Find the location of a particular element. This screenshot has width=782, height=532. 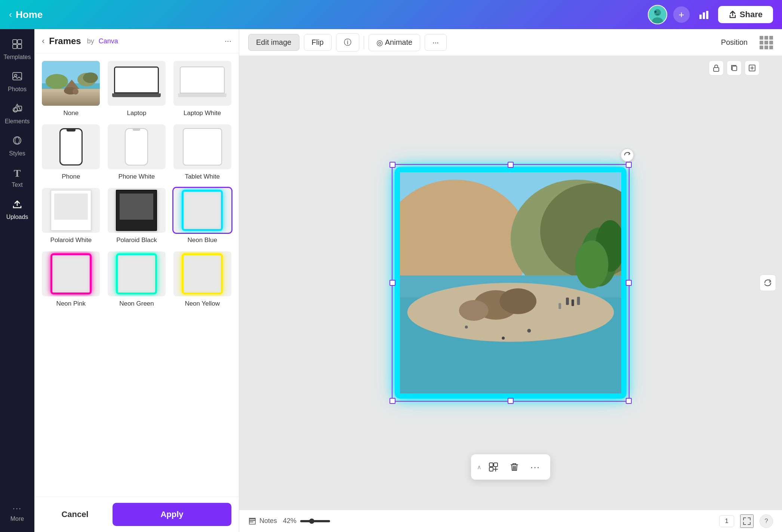

sidebar-item-more: ··· More is located at coordinates (17, 513).